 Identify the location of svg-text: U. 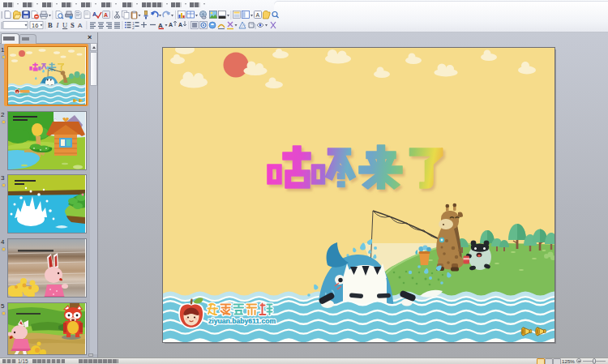
(65, 25).